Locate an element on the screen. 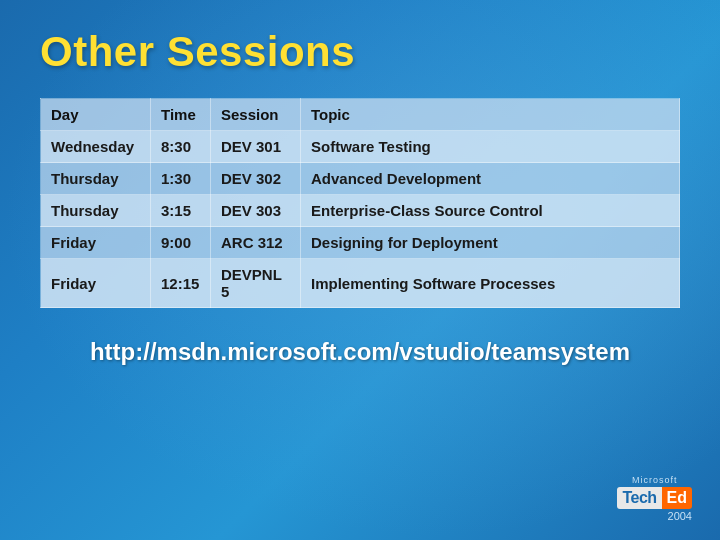 This screenshot has width=720, height=540. cell-session: ARC 312 is located at coordinates (256, 243).